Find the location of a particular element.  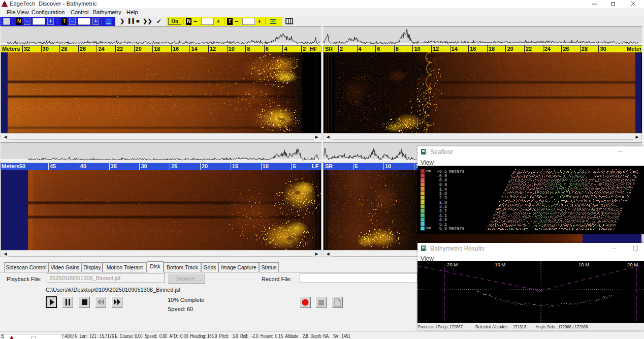

svg-text: -10 M is located at coordinates (499, 264).